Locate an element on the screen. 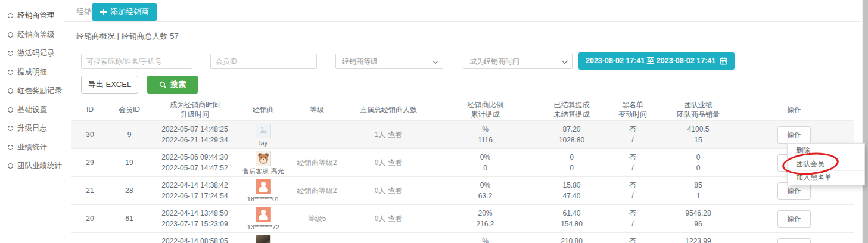 This screenshot has width=868, height=243. vertical-scrollbar is located at coordinates (865, 122).